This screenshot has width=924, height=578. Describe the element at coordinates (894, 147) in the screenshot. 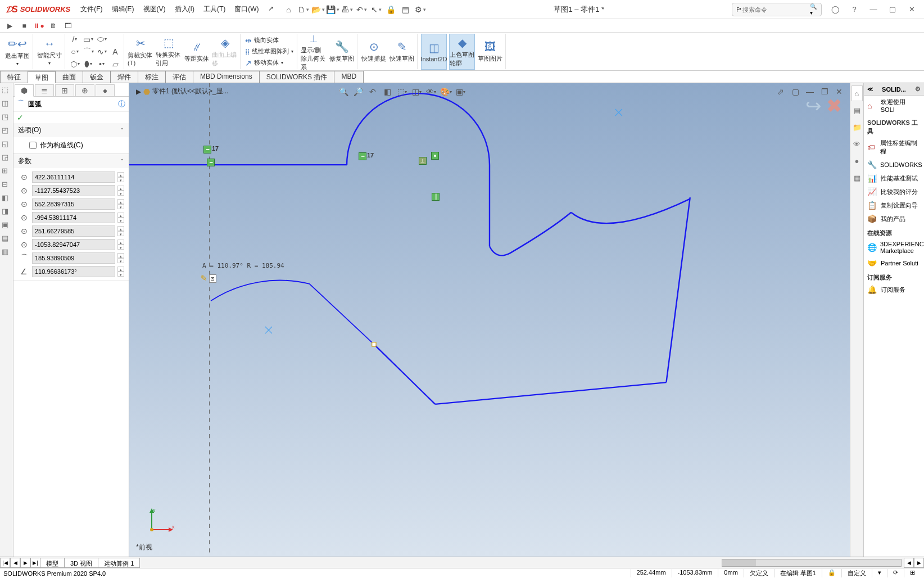

I see `task-item: 🏷属性标签编制程` at that location.